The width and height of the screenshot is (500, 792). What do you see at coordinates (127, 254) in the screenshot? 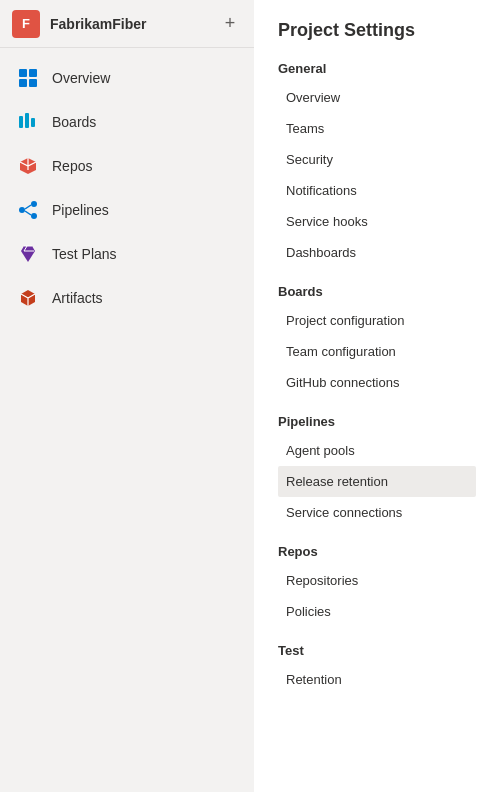
I see `sidebar-item-testplans: Test Plans` at bounding box center [127, 254].